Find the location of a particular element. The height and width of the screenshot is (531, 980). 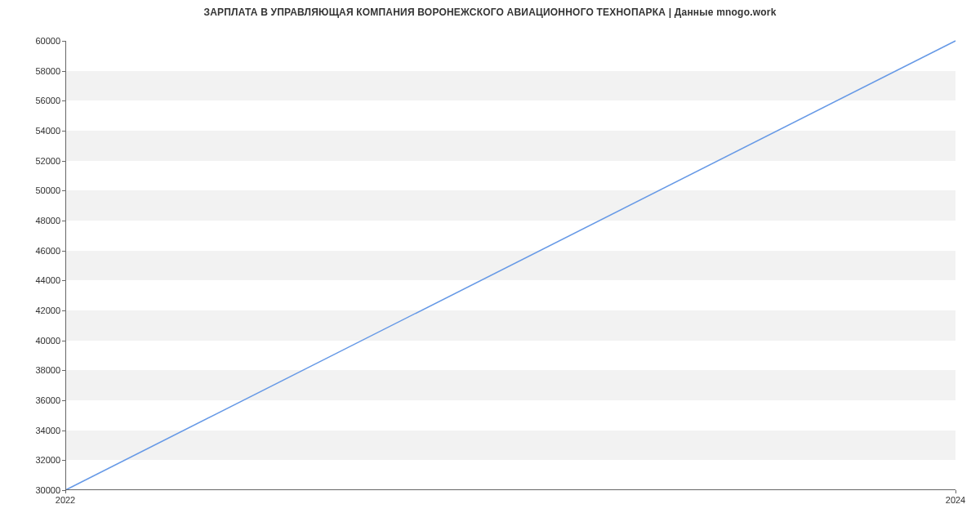

y-tick-label: 30000 is located at coordinates (47, 490).